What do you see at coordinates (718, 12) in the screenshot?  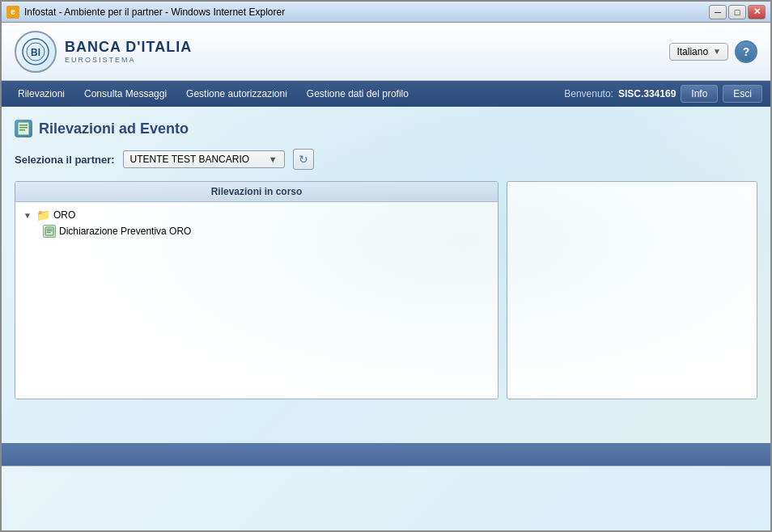 I see `minimize-button: ─` at bounding box center [718, 12].